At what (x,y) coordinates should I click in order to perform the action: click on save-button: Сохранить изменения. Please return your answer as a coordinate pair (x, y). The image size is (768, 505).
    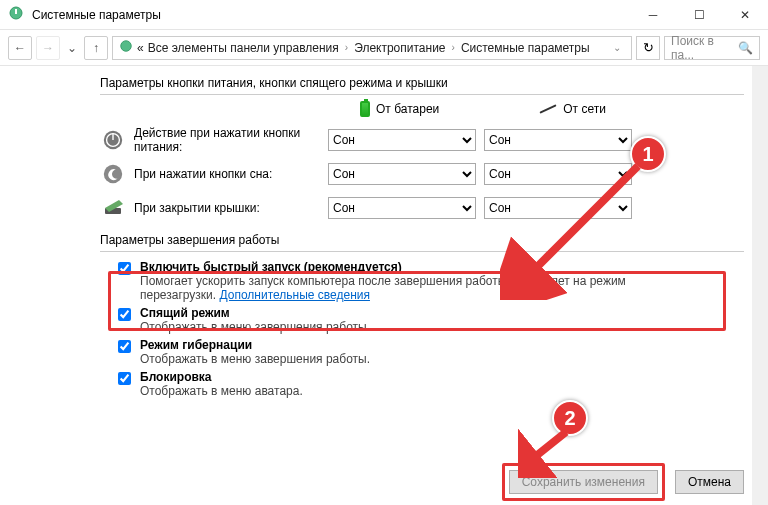
    Looking at the image, I should click on (584, 482).